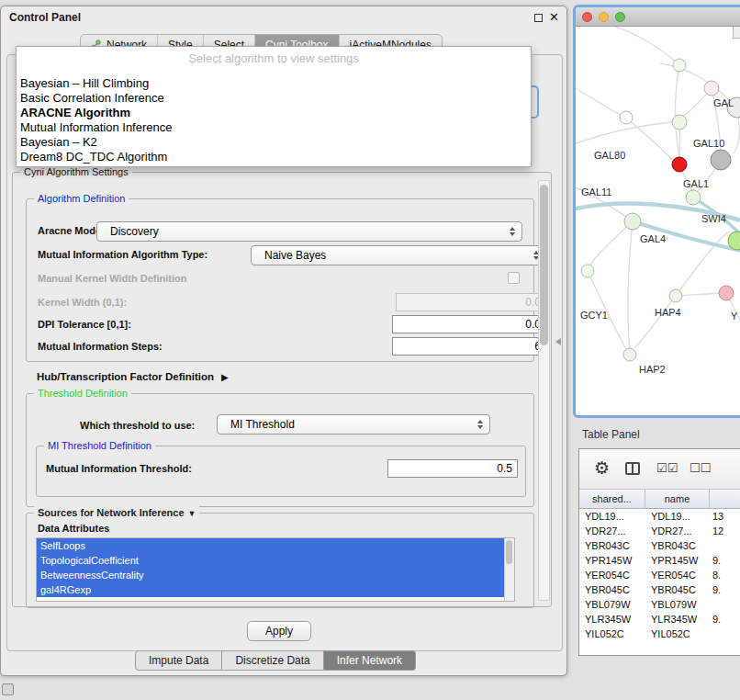 The width and height of the screenshot is (740, 700). What do you see at coordinates (656, 211) in the screenshot?
I see `network-view-window: GAL80GAL10GAL11GAL1SWI4GAL4GCY1HAP4HAP2G…` at bounding box center [656, 211].